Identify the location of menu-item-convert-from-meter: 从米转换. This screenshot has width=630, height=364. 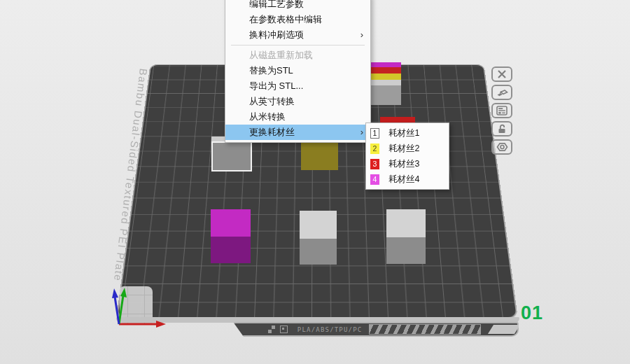
(298, 117).